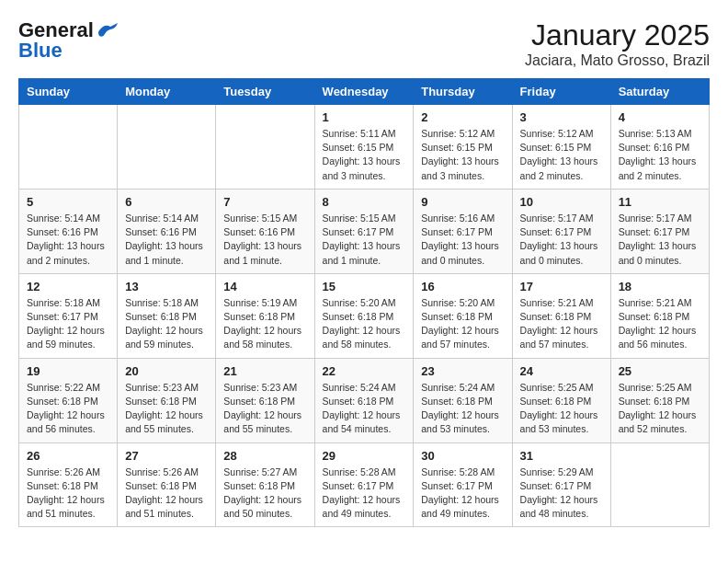 This screenshot has height=563, width=728. Describe the element at coordinates (463, 316) in the screenshot. I see `day-cell-16: 16Sunrise: 5:20 AM Sunset: 6:18 PM Dayli…` at that location.